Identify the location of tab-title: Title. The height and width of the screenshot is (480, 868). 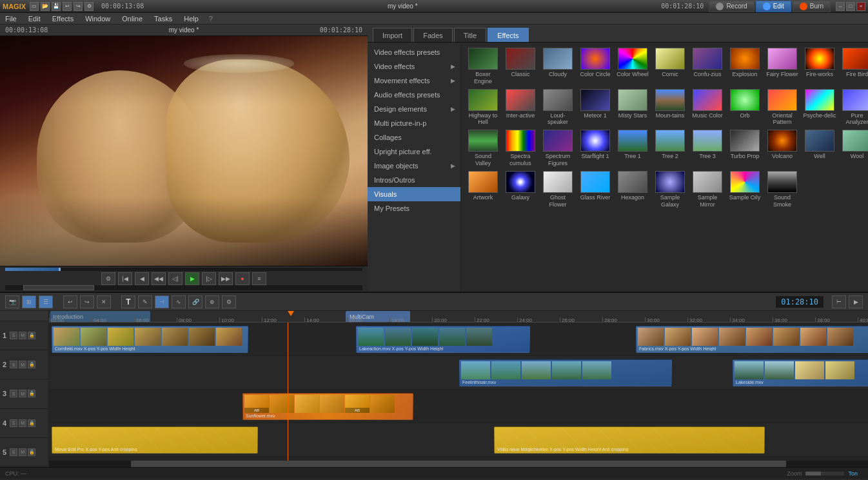
(470, 35).